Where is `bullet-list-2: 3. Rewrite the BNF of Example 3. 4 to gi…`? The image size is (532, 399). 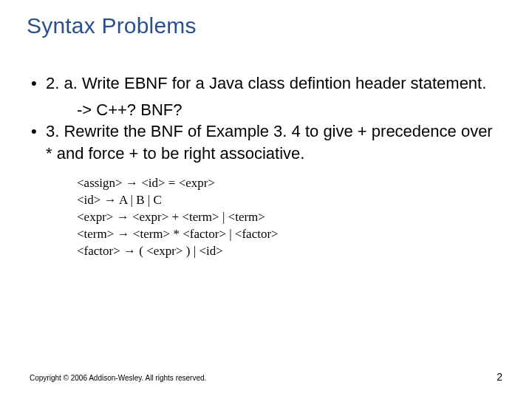
bullet-list-2: 3. Rewrite the BNF of Example 3. 4 to gi… is located at coordinates (266, 142).